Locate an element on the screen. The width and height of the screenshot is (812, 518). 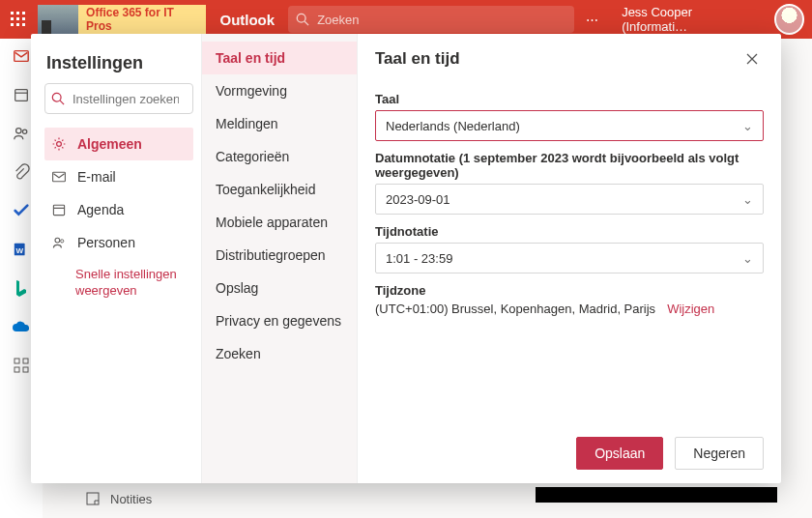
category-label: Personen is located at coordinates (106, 243).